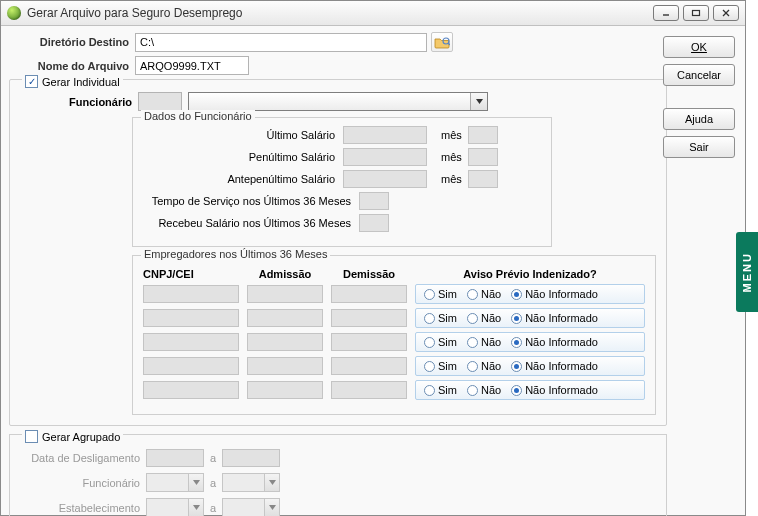  Describe the element at coordinates (699, 47) in the screenshot. I see `ok-button: OK` at that location.